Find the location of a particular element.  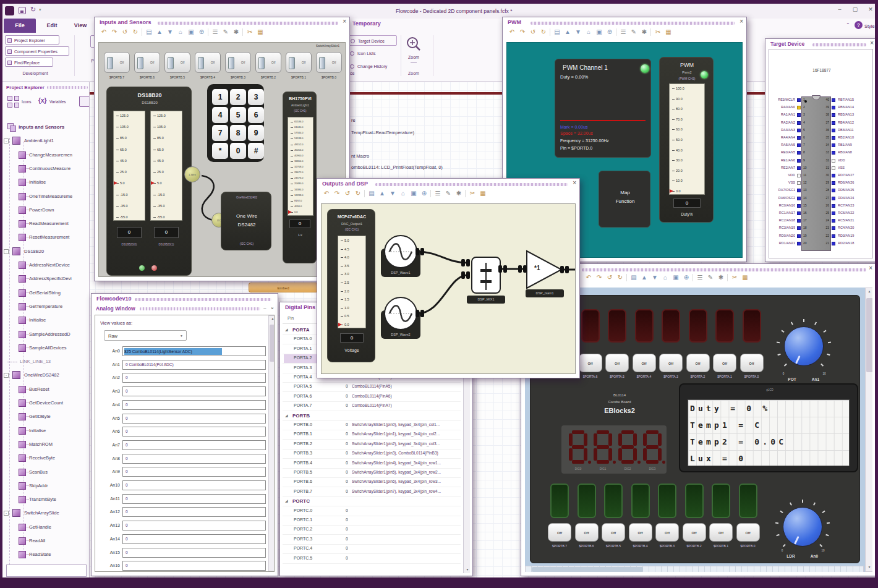

board-button-portb.3: Off is located at coordinates (667, 532).